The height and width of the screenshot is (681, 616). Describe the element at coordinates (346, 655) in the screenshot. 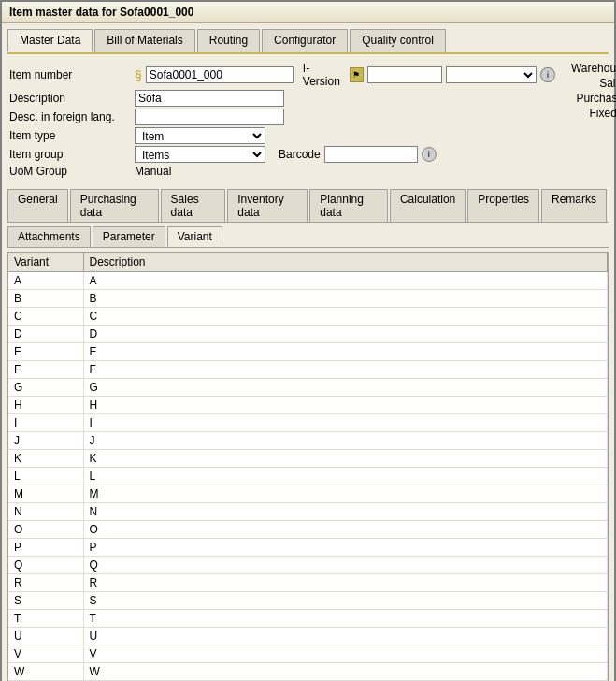

I see `description-cell: V` at that location.